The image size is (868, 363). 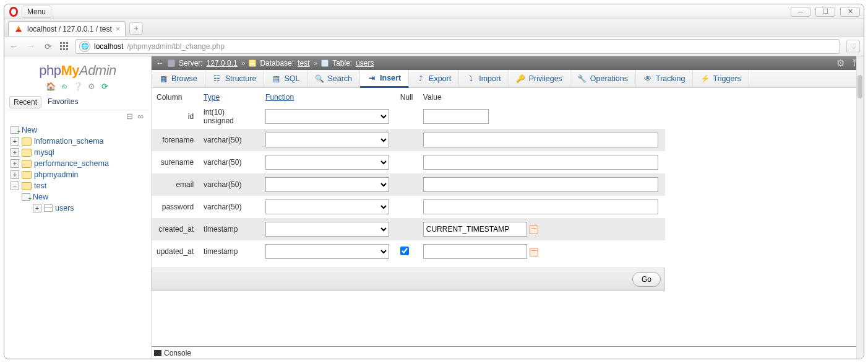 I want to click on site-info-icon: 🌐, so click(x=85, y=46).